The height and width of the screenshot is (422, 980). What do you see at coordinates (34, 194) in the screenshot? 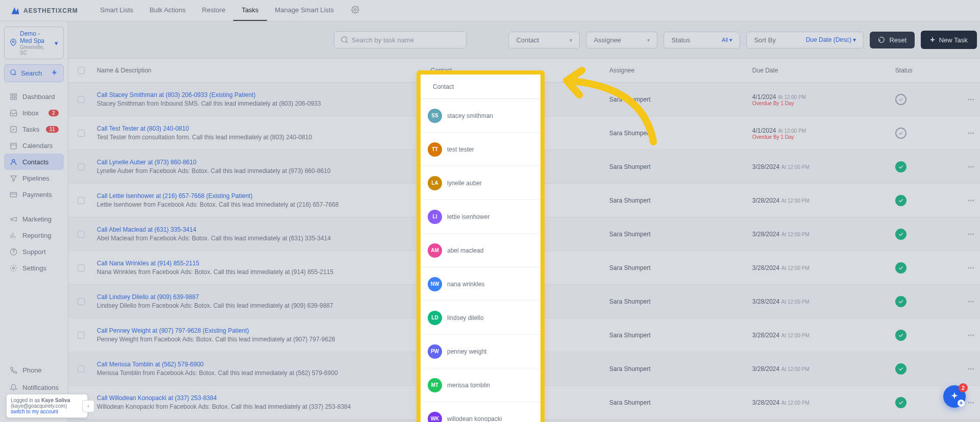
I see `sidebar-item-payments: Payments` at bounding box center [34, 194].